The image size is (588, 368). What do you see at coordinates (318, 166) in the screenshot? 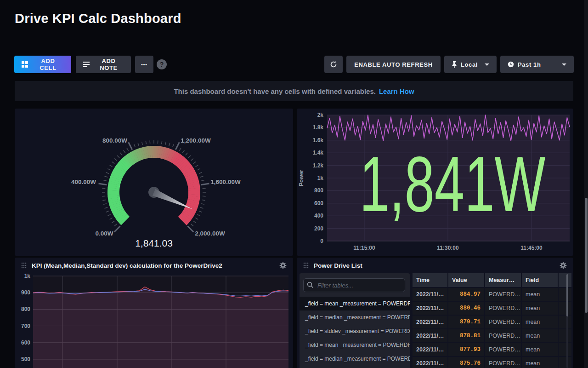
I see `svg-text: 1.2k` at bounding box center [318, 166].